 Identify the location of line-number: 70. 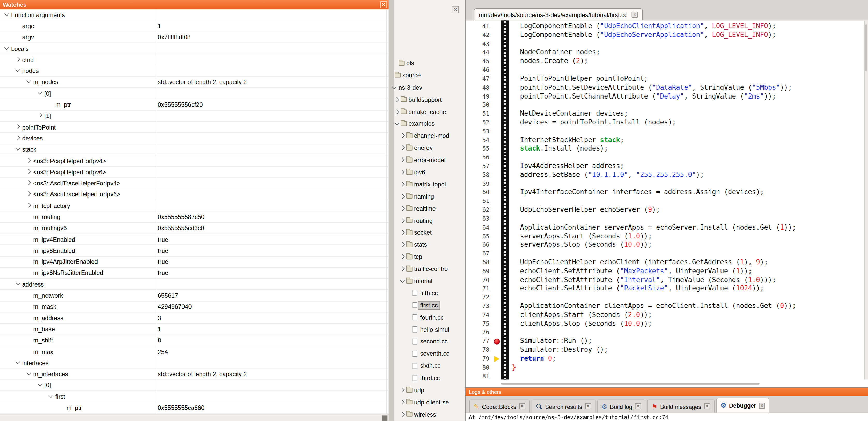
(479, 280).